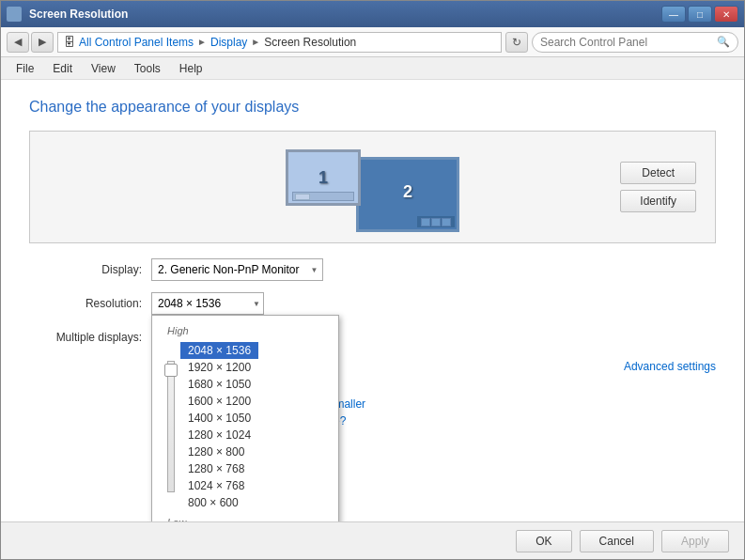 Image resolution: width=745 pixels, height=560 pixels. What do you see at coordinates (543, 541) in the screenshot?
I see `ok-button: OK` at bounding box center [543, 541].